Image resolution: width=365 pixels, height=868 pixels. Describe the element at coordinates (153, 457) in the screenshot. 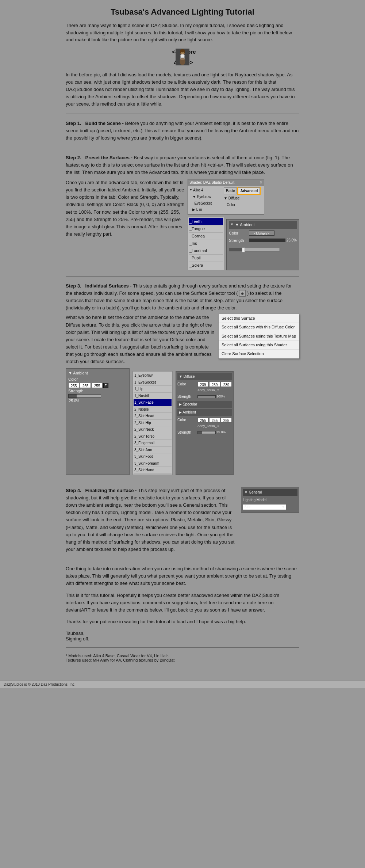

I see `sl2-13: 3_SkinFoot` at that location.